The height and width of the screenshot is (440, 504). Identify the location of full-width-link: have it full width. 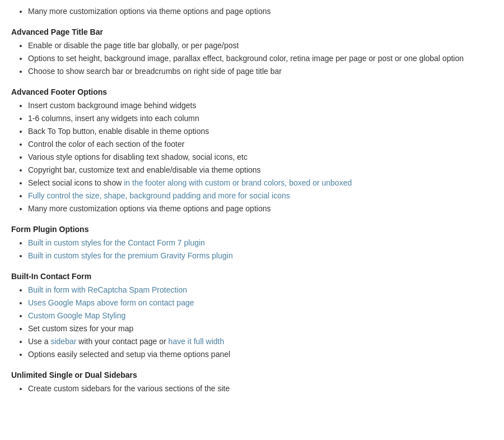
(197, 341).